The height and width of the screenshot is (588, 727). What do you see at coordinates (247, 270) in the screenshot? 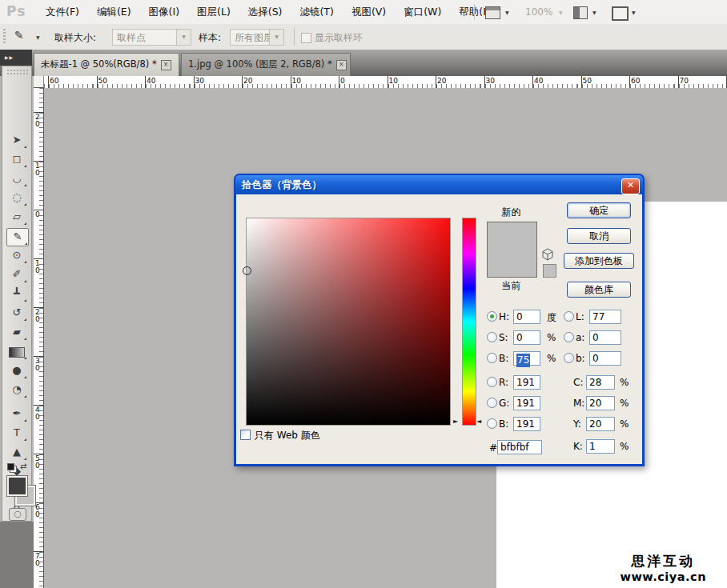
I see `color-field-marker` at bounding box center [247, 270].